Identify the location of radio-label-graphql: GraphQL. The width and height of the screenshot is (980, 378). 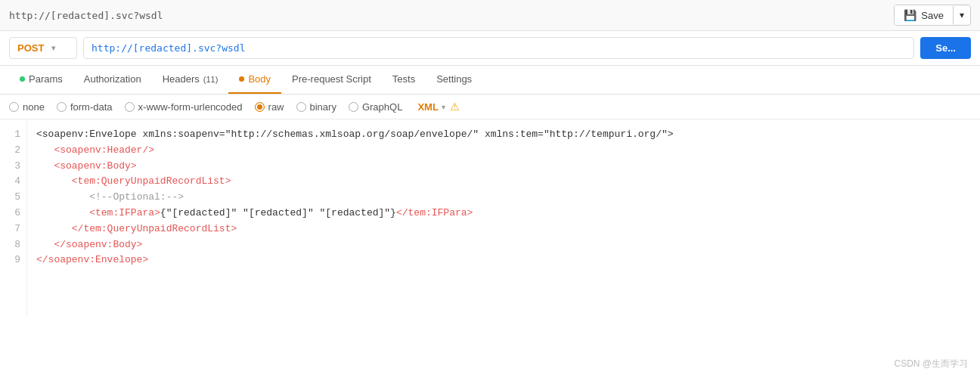
(383, 107).